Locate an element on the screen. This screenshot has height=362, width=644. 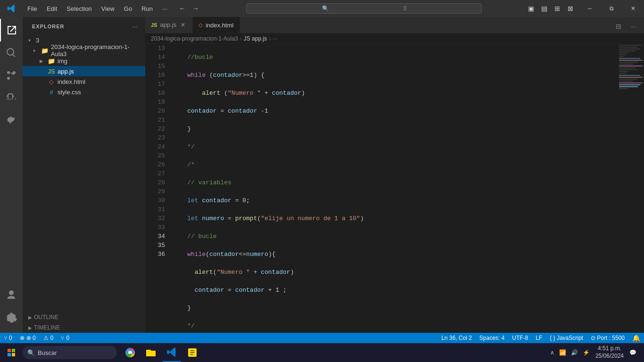
breadcrumb-symbol: ··· is located at coordinates (275, 39).